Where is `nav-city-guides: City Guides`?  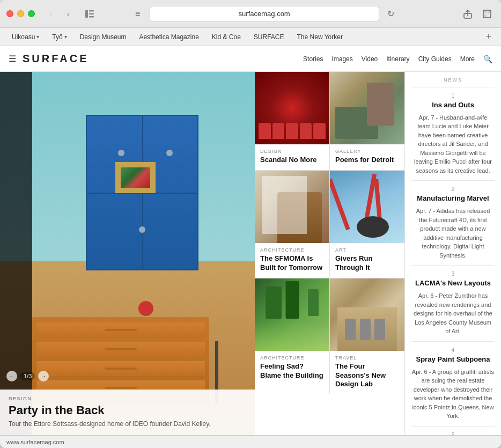
nav-city-guides: City Guides is located at coordinates (435, 59).